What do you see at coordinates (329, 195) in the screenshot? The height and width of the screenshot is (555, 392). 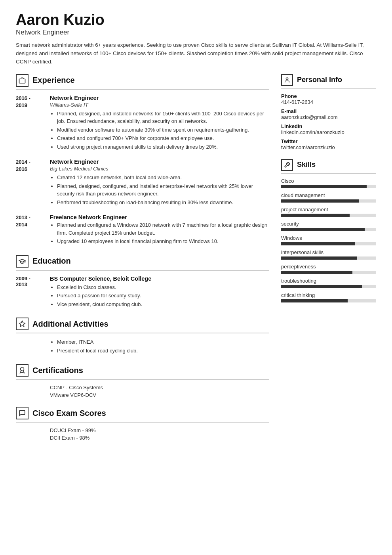 I see `skill-name-1: cloud management` at bounding box center [329, 195].